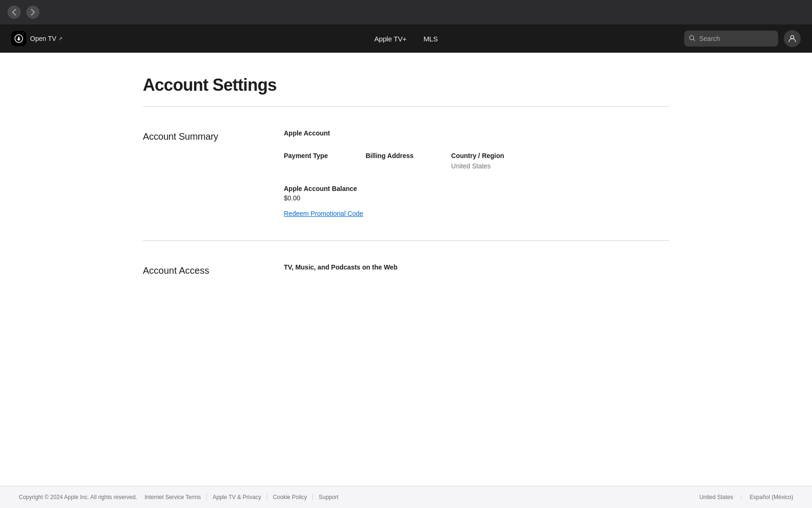  Describe the element at coordinates (430, 39) in the screenshot. I see `nav-link-mls: MLS` at that location.